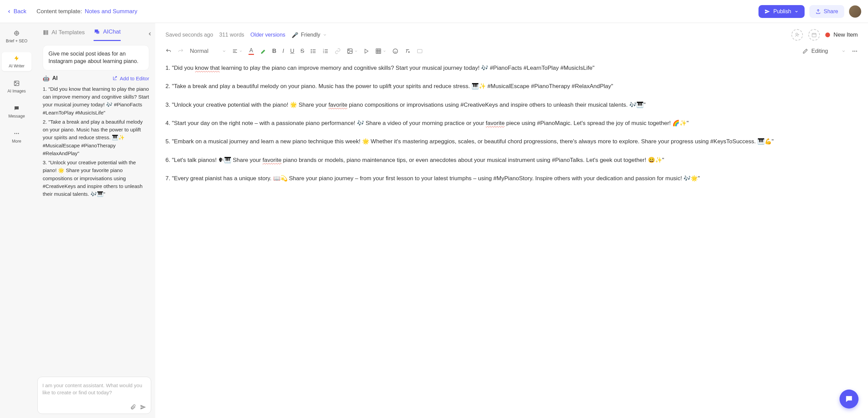 This screenshot has height=418, width=868. Describe the element at coordinates (350, 51) in the screenshot. I see `image-icon` at that location.